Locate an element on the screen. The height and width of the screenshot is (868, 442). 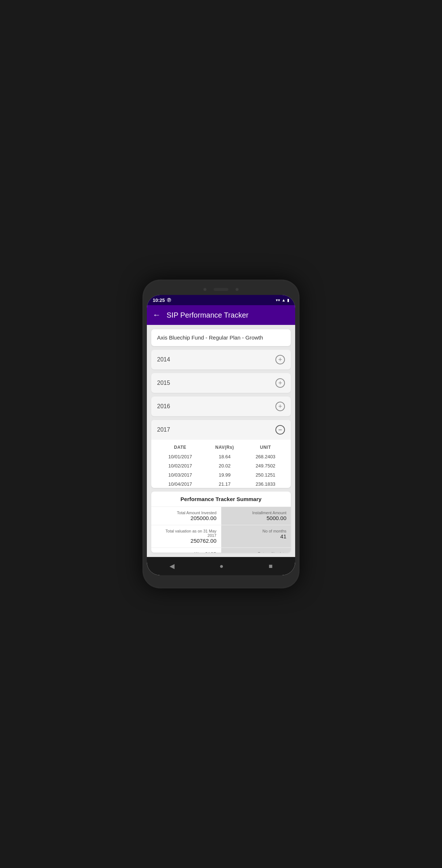
cell-date-0: 10/01/2017 is located at coordinates (180, 457).